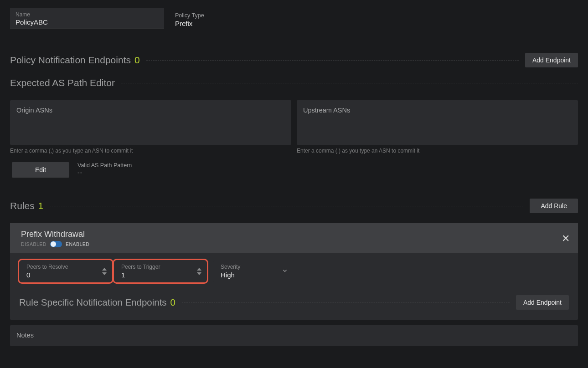 This screenshot has width=588, height=368. I want to click on pattern-label: Valid AS Path Pattern, so click(105, 165).